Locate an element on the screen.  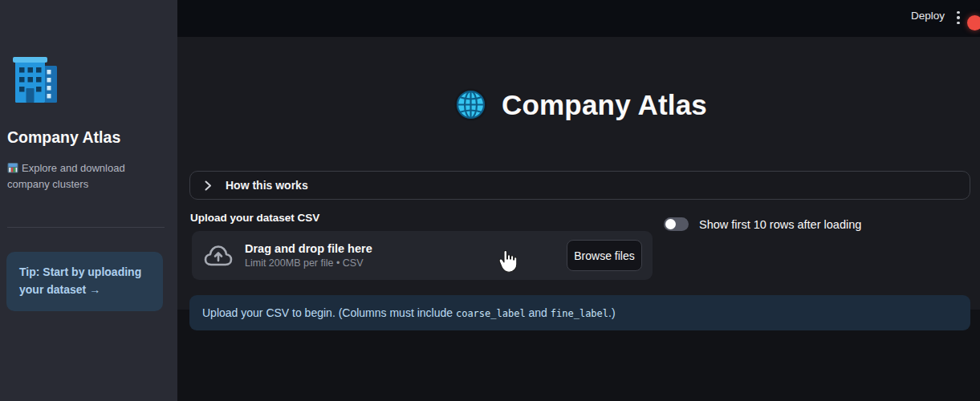
info-text: Upload your CSV to begin. (Columns must … is located at coordinates (409, 313).